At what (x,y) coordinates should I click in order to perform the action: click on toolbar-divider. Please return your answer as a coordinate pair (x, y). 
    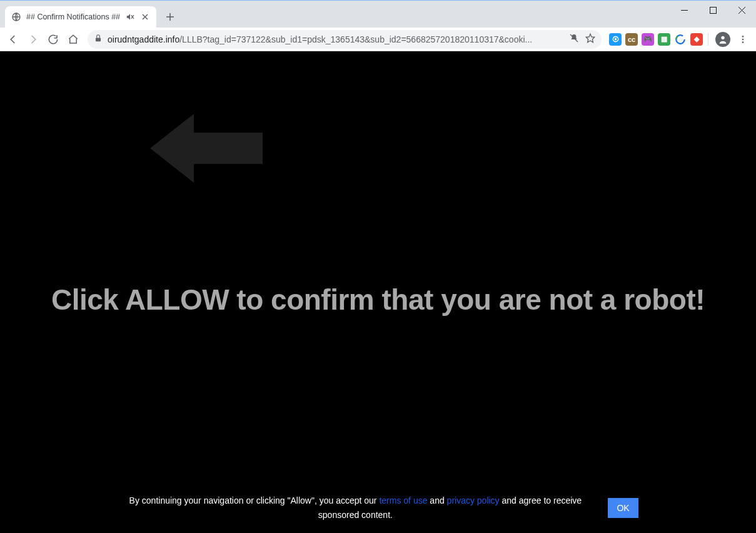
    Looking at the image, I should click on (708, 39).